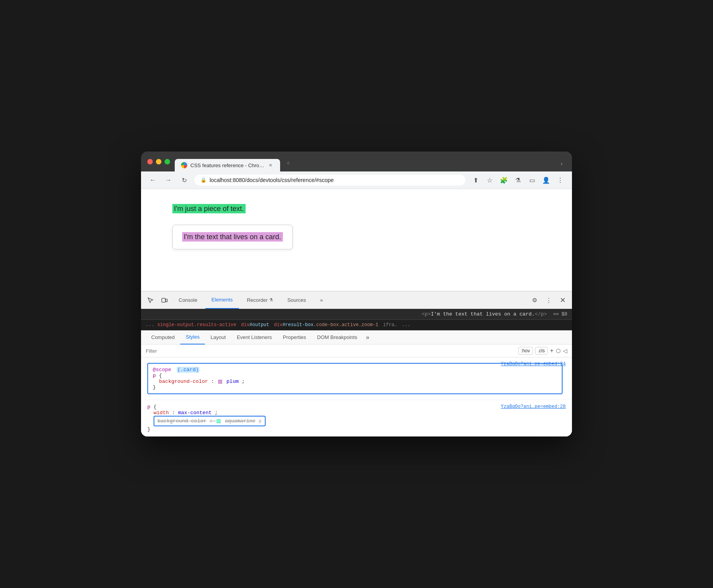 The height and width of the screenshot is (588, 713). I want to click on plum-color-swatch, so click(220, 382).